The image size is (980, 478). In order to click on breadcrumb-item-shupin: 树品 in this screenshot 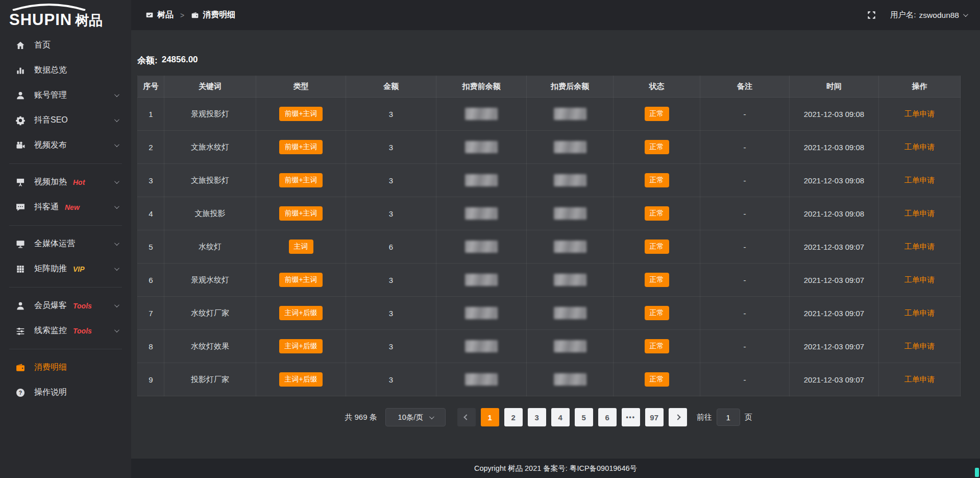, I will do `click(159, 15)`.